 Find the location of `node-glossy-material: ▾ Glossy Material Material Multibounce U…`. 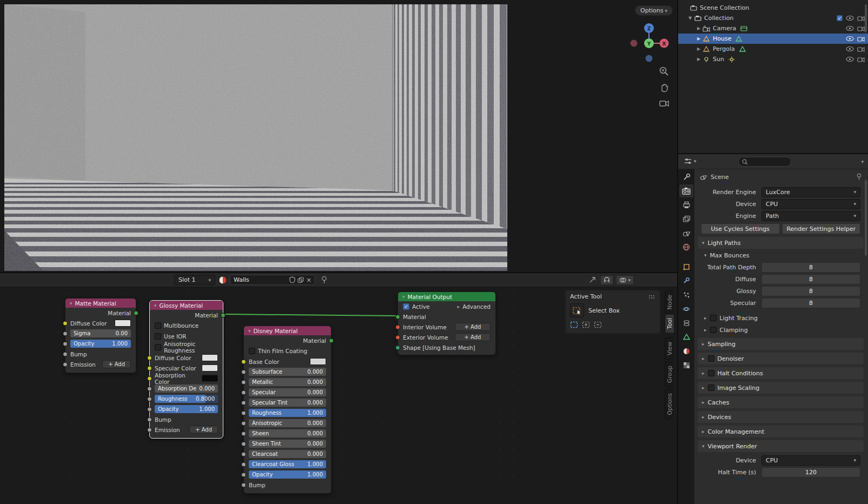

node-glossy-material: ▾ Glossy Material Material Multibounce U… is located at coordinates (186, 369).